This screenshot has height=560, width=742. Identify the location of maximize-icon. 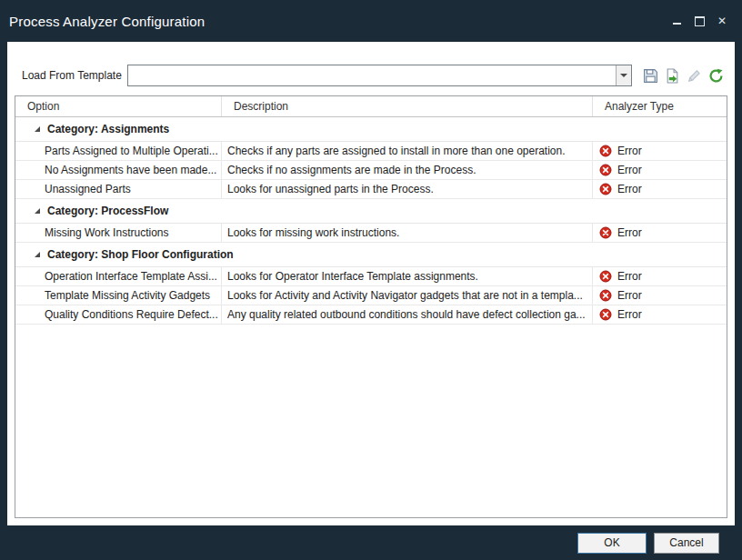
(700, 22).